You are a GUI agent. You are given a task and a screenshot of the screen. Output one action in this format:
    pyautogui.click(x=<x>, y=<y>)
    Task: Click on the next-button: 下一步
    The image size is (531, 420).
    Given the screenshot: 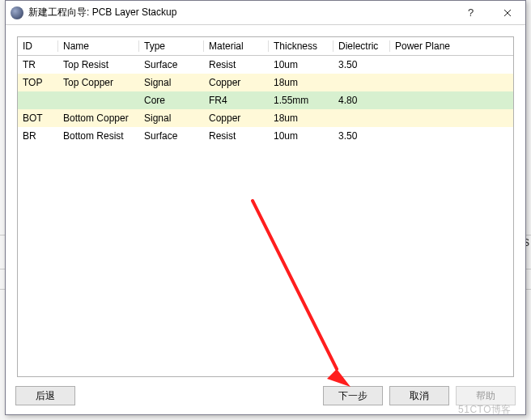 What is the action you would take?
    pyautogui.click(x=353, y=396)
    